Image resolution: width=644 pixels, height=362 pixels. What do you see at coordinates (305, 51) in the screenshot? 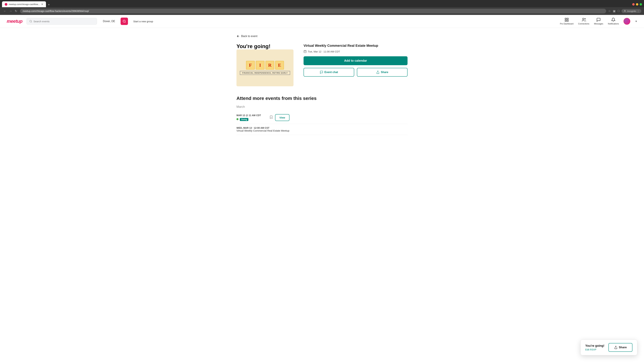
I see `calendar-icon` at bounding box center [305, 51].